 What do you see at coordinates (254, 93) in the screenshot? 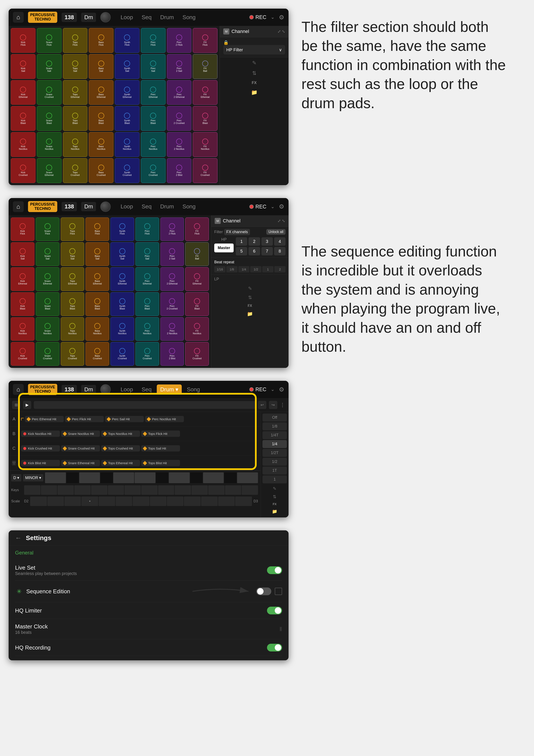
I see `folder-icon: 📁` at bounding box center [254, 93].